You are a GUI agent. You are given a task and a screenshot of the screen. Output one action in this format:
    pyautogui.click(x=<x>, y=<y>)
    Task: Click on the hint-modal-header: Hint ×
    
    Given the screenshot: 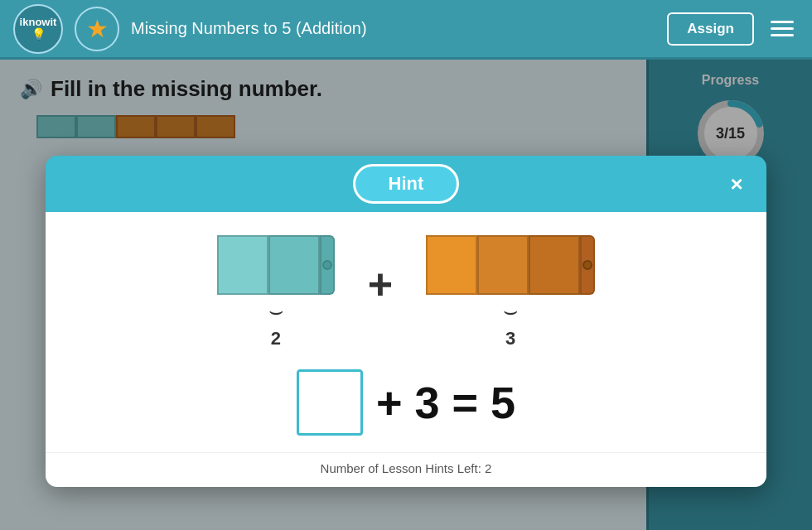 What is the action you would take?
    pyautogui.click(x=406, y=184)
    